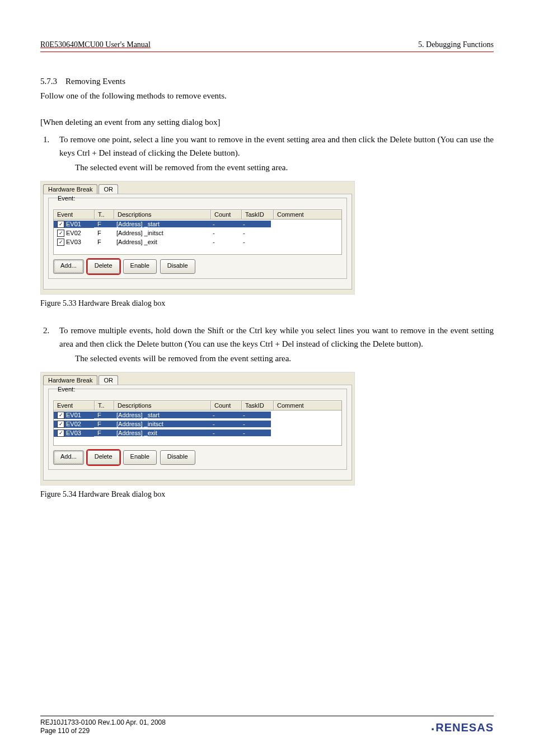  Describe the element at coordinates (49, 81) in the screenshot. I see `section-number: 5.7.3` at that location.